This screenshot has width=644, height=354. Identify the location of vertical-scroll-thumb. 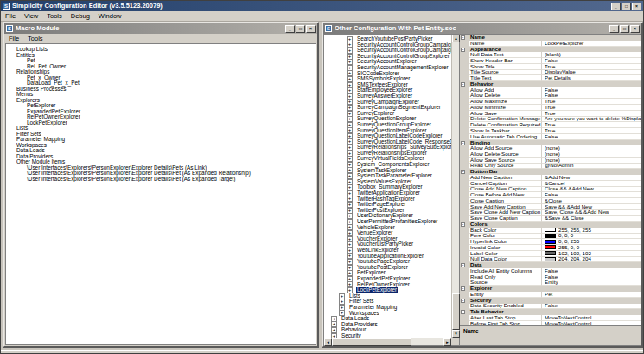
(456, 312).